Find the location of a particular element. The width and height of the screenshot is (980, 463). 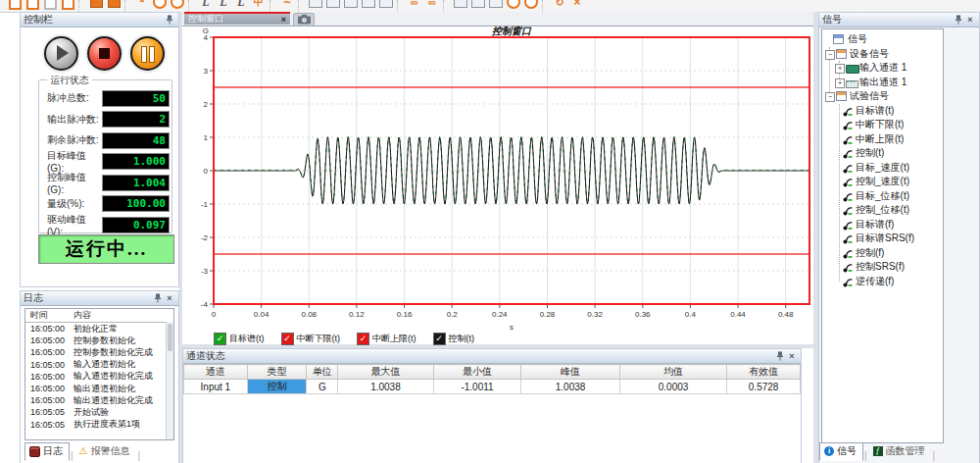

settings-icon: * is located at coordinates (142, 6).